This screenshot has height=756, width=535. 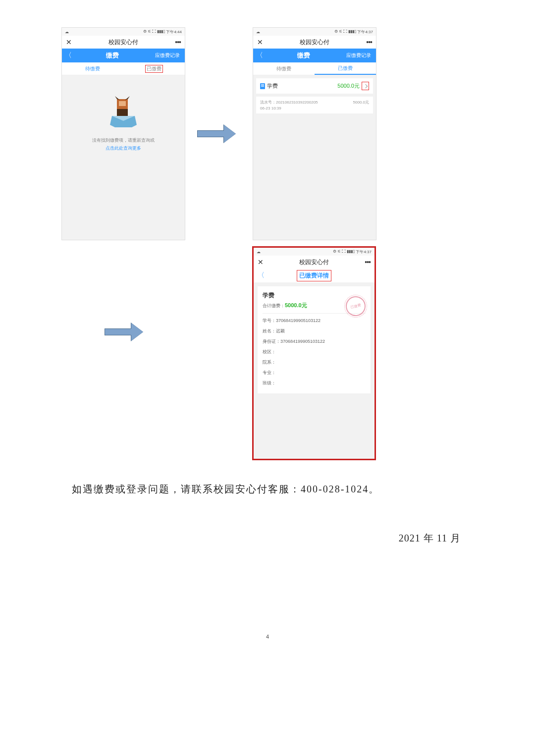 What do you see at coordinates (366, 86) in the screenshot?
I see `chevron-right-icon` at bounding box center [366, 86].